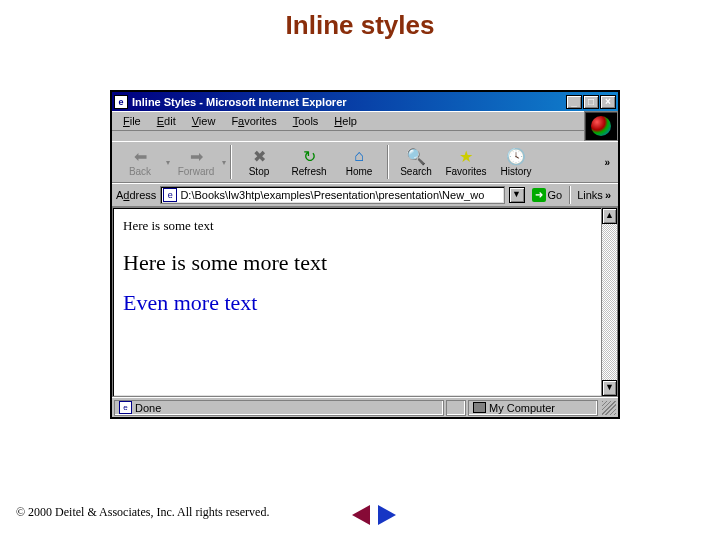 This screenshot has height=540, width=720. Describe the element at coordinates (148, 408) in the screenshot. I see `status-text: Done` at that location.